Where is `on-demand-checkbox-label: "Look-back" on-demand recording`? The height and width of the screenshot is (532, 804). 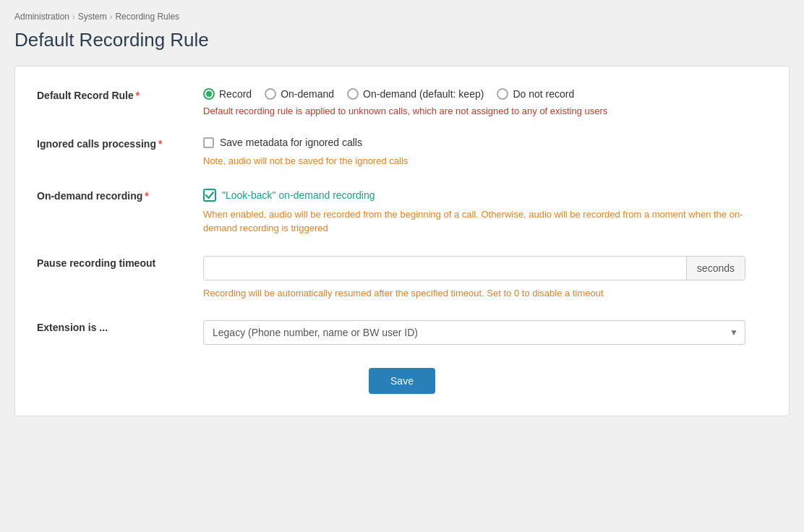
on-demand-checkbox-label: "Look-back" on-demand recording is located at coordinates (299, 195).